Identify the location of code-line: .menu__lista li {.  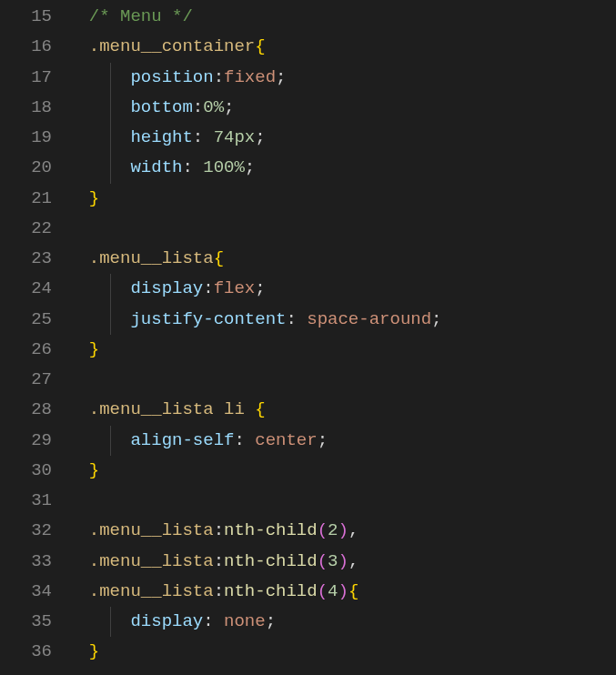
(342, 409).